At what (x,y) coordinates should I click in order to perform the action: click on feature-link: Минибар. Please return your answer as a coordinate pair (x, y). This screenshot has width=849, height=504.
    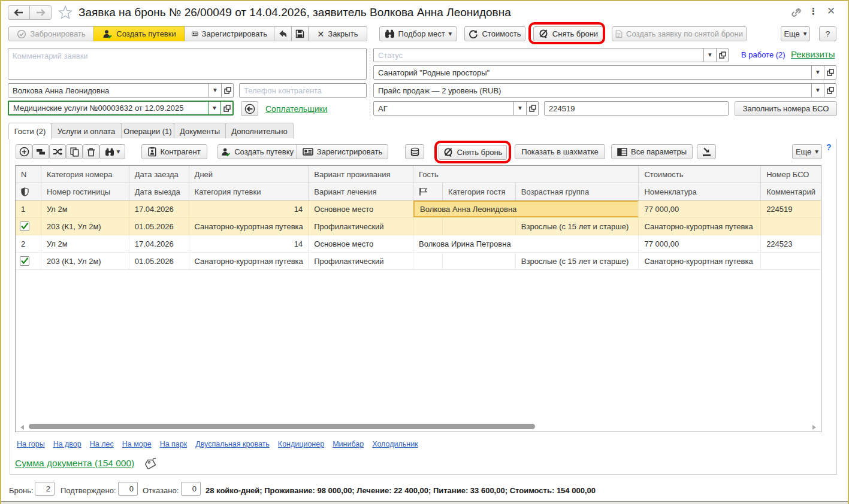
    Looking at the image, I should click on (348, 444).